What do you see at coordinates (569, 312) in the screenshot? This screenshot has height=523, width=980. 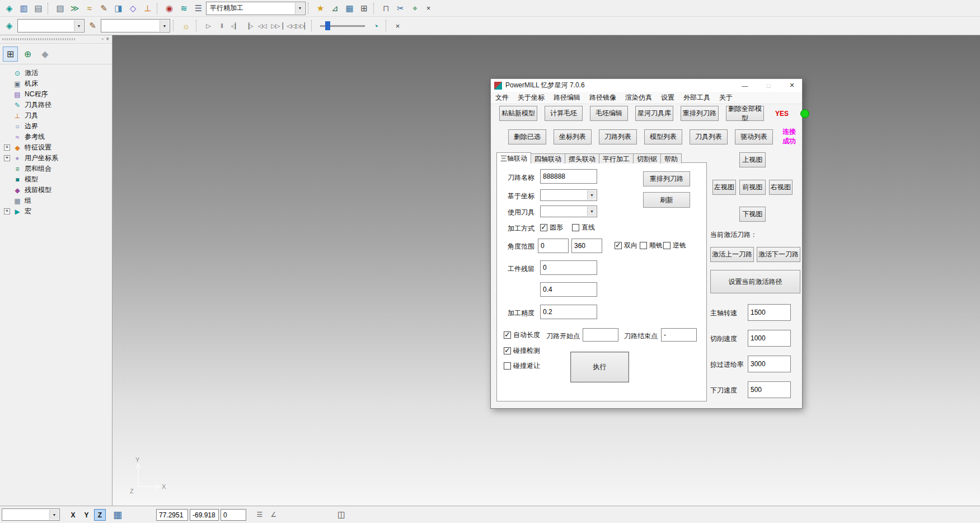 I see `tolerance-input` at bounding box center [569, 312].